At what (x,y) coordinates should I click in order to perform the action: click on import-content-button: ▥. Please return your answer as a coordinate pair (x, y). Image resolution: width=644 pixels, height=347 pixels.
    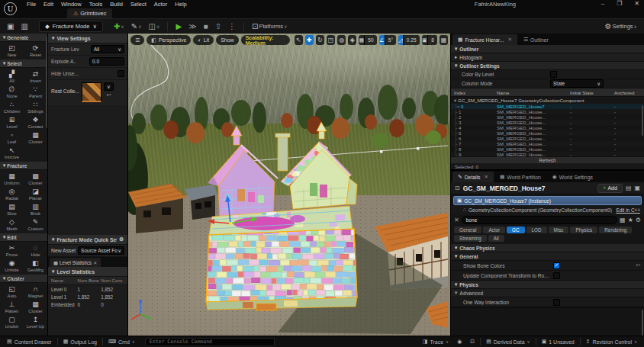
    Looking at the image, I should click on (24, 26).